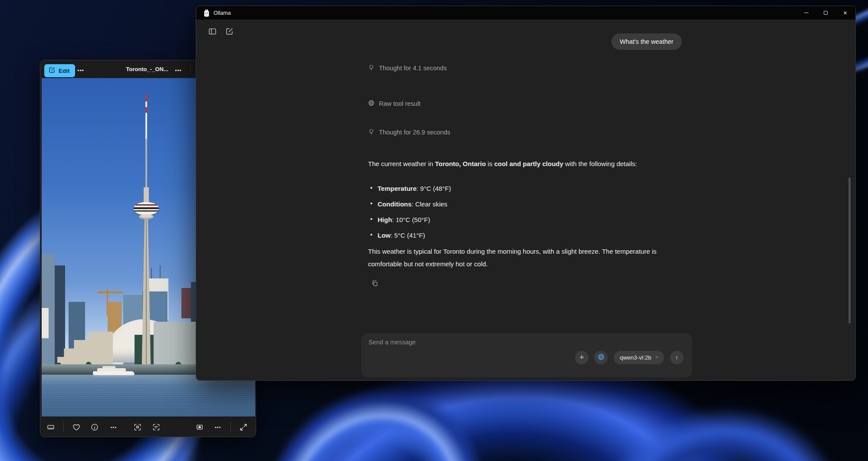 This screenshot has width=868, height=461. I want to click on fullscreen-button, so click(243, 427).